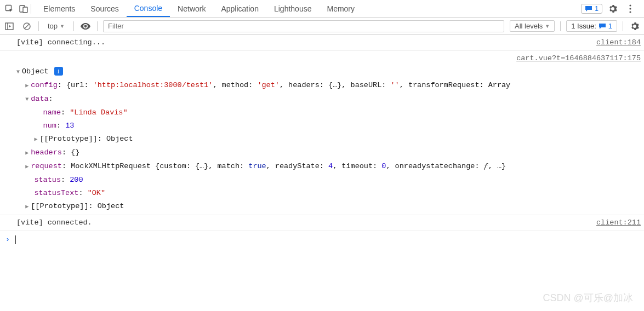 The image size is (644, 311). What do you see at coordinates (59, 71) in the screenshot?
I see `info-icon: i` at bounding box center [59, 71].